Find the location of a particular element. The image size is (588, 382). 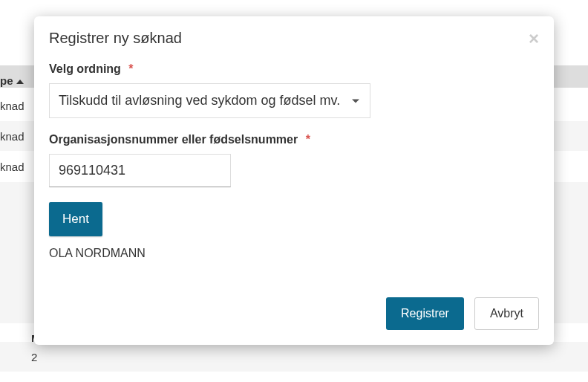

scheme-form-group: Velg ordning * Tilskudd til avløsning ve… is located at coordinates (294, 91).